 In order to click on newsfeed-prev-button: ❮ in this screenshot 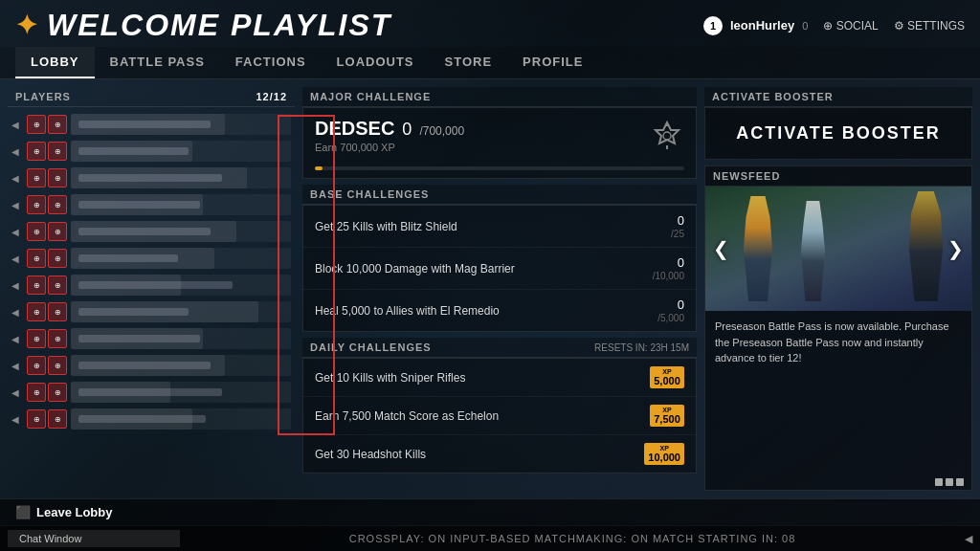, I will do `click(722, 249)`.